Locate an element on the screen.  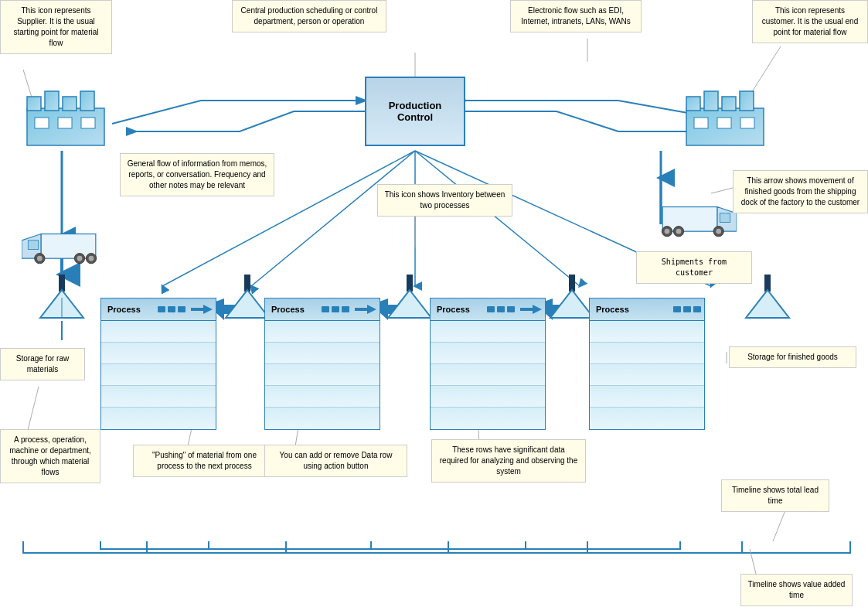
callout-timeline-lead-text: Timeline shows total lead time is located at coordinates (775, 495).